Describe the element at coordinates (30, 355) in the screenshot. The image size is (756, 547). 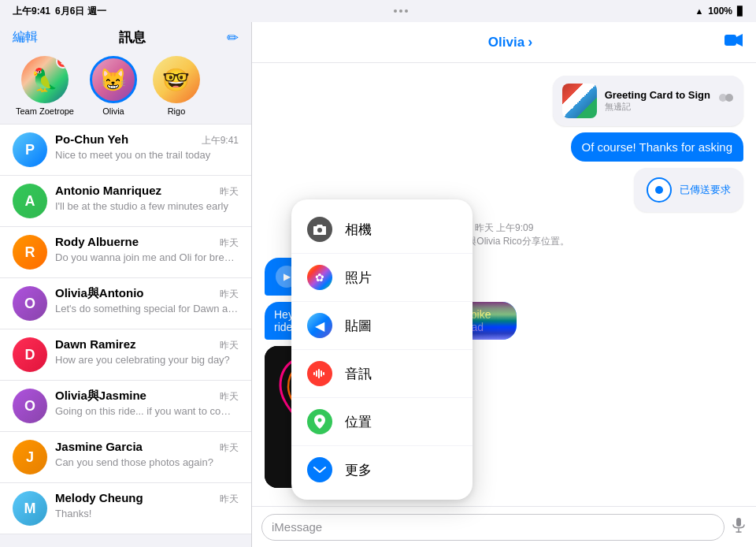
I see `avatar-dawn: D` at that location.